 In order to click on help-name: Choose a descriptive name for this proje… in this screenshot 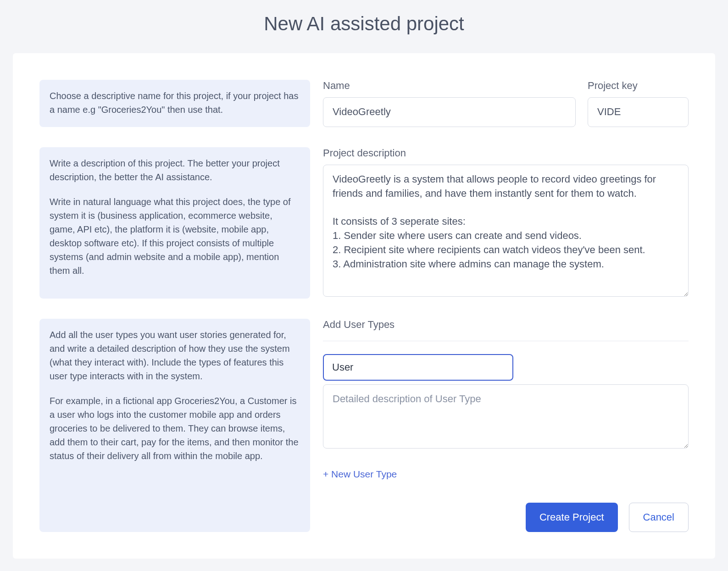, I will do `click(175, 104)`.